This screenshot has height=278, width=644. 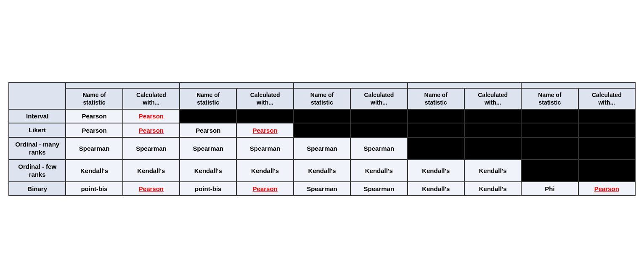 What do you see at coordinates (151, 99) in the screenshot?
I see `sub-header-interval-calc: Calculatedwith...` at bounding box center [151, 99].